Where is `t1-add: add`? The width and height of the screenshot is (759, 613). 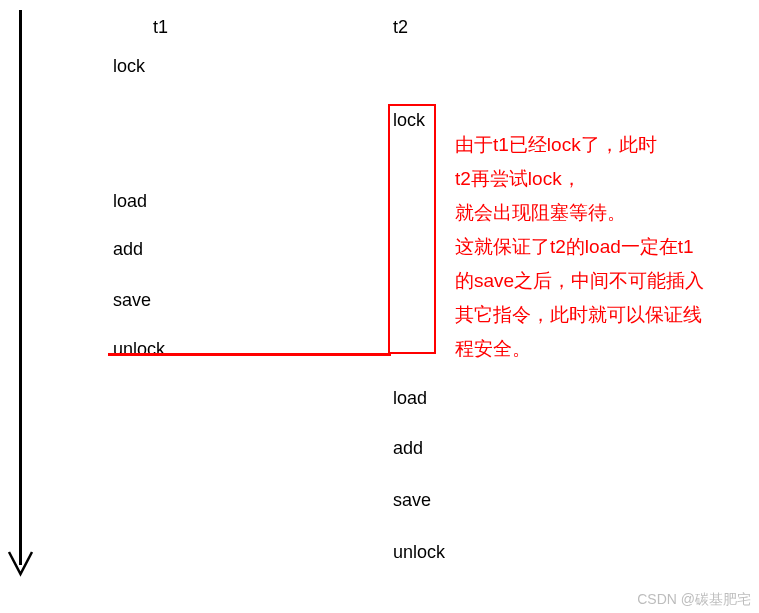
t1-add: add is located at coordinates (128, 250).